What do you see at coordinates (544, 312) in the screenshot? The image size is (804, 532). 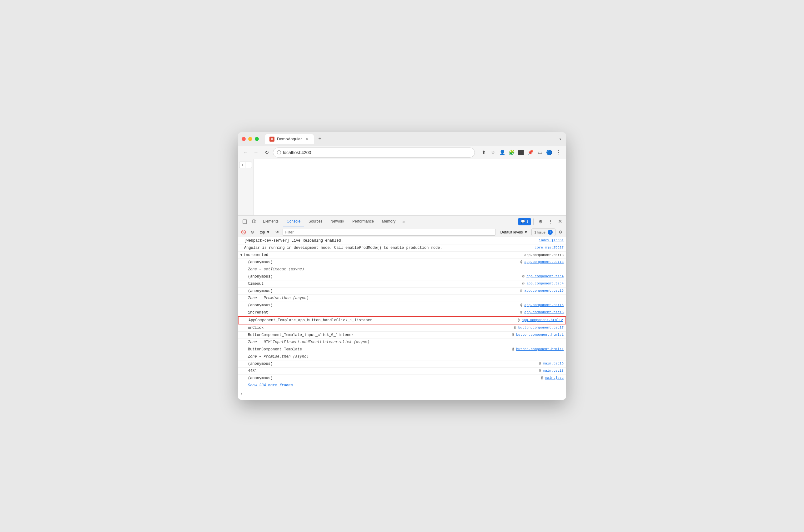 I see `log-source-link: app.component.ts:15` at bounding box center [544, 312].